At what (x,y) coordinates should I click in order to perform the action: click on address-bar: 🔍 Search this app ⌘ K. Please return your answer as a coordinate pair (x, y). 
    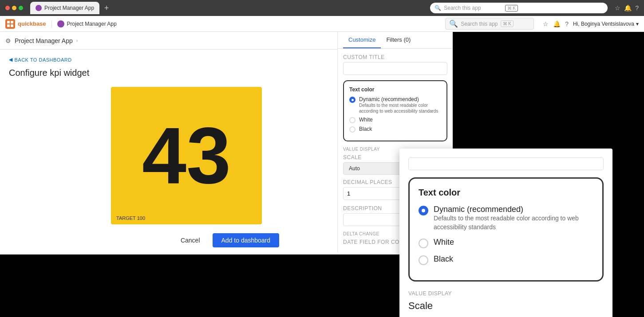
    Looking at the image, I should click on (519, 8).